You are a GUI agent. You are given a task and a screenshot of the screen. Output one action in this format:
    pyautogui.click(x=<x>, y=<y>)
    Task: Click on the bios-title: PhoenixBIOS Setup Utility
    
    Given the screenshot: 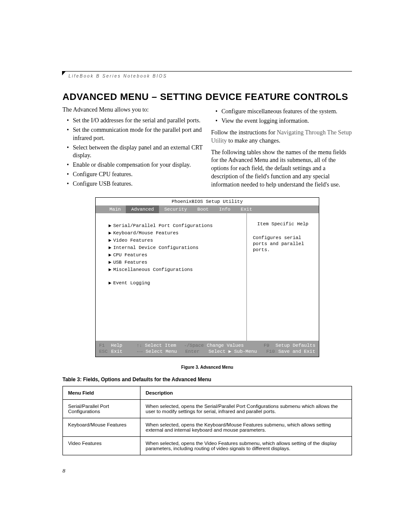 What is the action you would take?
    pyautogui.click(x=207, y=202)
    